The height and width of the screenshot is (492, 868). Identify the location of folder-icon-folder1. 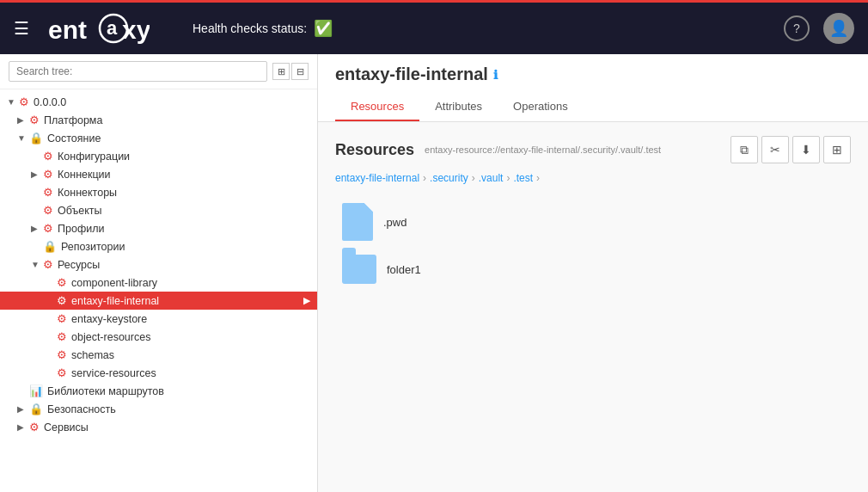
(359, 269).